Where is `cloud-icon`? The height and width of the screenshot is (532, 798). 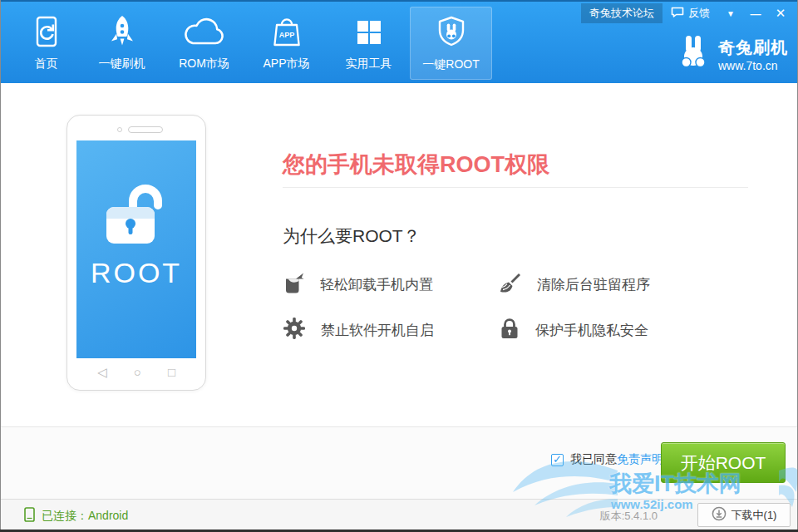
cloud-icon is located at coordinates (204, 33).